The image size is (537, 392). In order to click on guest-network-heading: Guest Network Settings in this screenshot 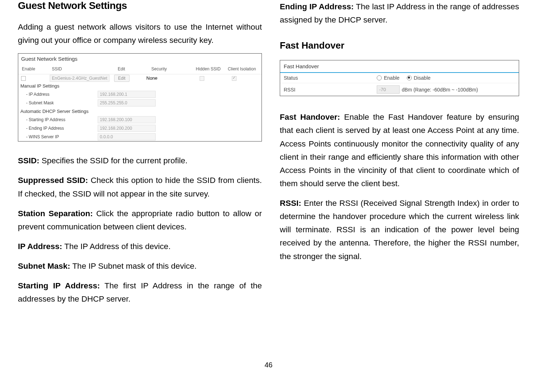, I will do `click(140, 6)`.